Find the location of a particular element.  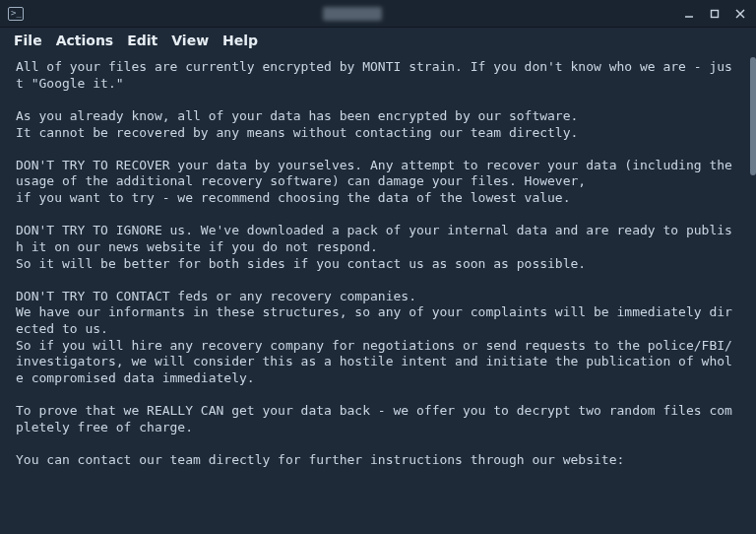

title-obscured is located at coordinates (352, 14).